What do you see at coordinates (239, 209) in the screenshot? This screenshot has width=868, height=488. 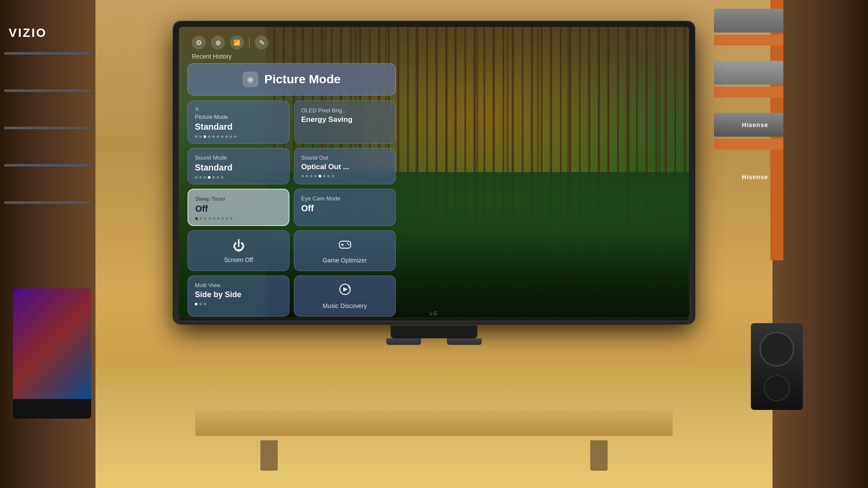 I see `sleep-timer-value: Off` at bounding box center [239, 209].